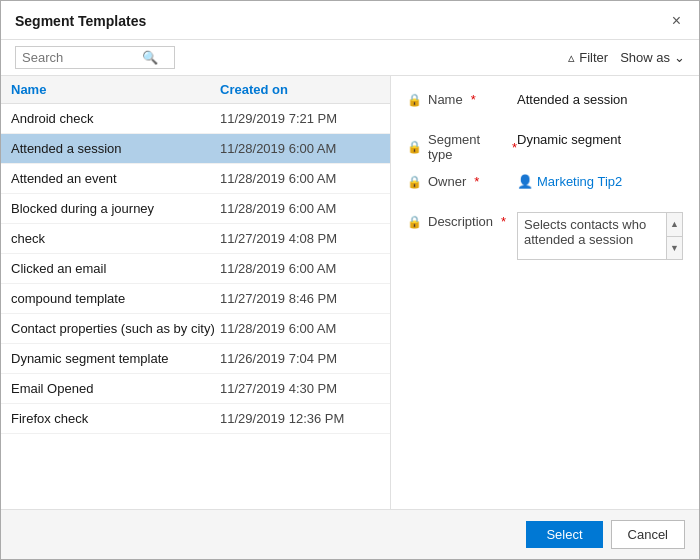 This screenshot has width=700, height=560. I want to click on filter-button: ▵ Filter, so click(588, 58).